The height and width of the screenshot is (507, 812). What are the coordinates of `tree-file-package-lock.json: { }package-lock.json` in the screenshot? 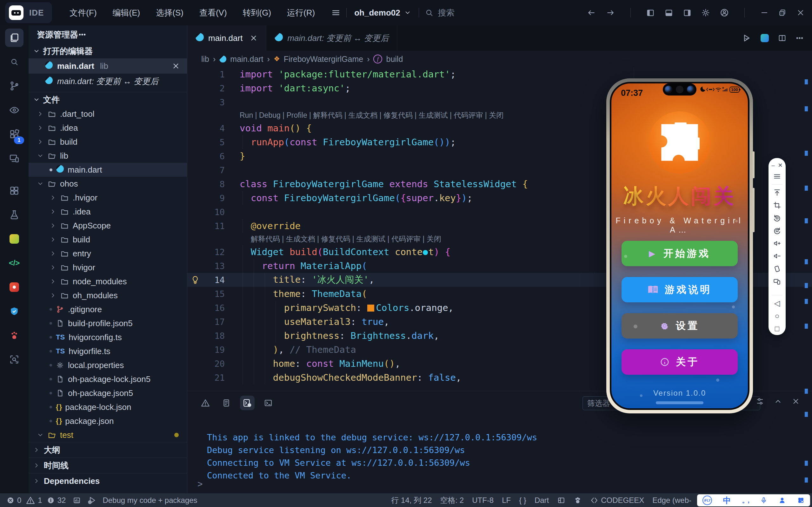 It's located at (108, 407).